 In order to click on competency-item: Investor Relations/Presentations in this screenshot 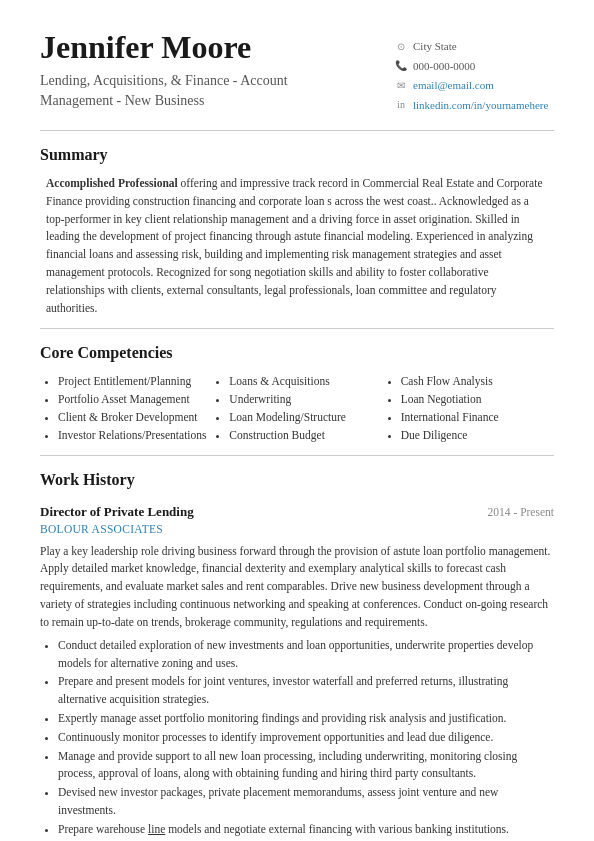, I will do `click(134, 435)`.